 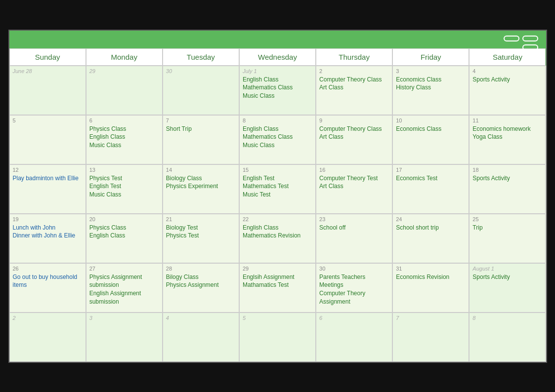 What do you see at coordinates (125, 238) in the screenshot?
I see `calendar-cell: 20Physics ClassEnglish Class` at bounding box center [125, 238].